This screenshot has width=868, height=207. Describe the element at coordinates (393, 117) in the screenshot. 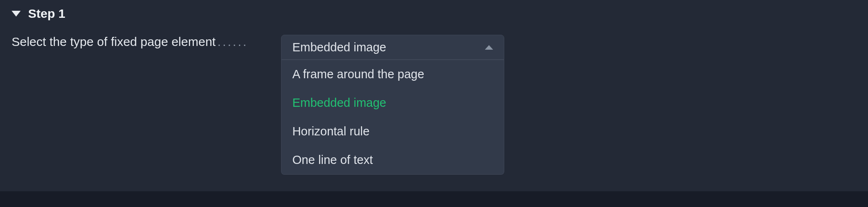

I see `dropdown-options-list: A frame around the page Embedded image H…` at that location.